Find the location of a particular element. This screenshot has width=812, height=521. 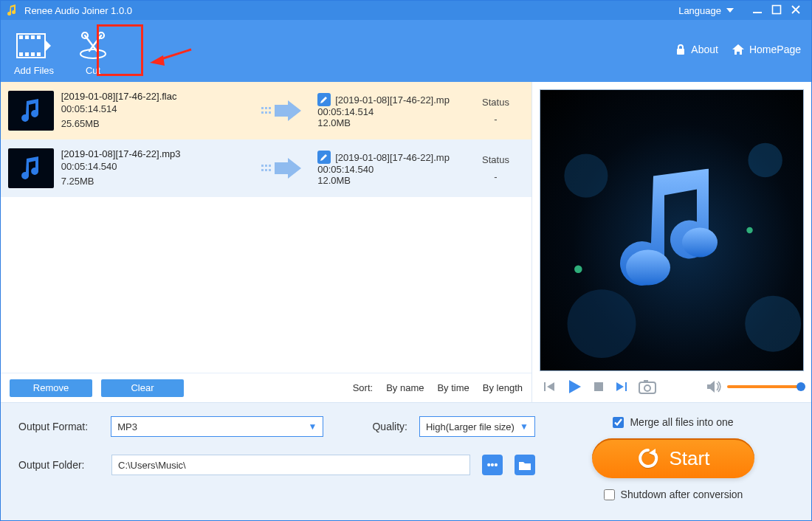

output-folder-input: C:\Users\Music\ is located at coordinates (291, 465).